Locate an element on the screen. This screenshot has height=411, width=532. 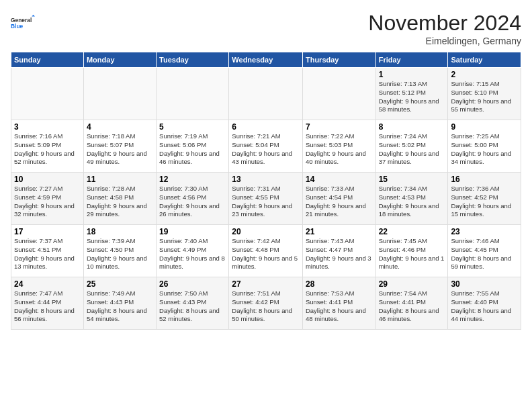
calendar-cell: 3Sunrise: 7:16 AMSunset: 5:09 PMDaylight… is located at coordinates (48, 146).